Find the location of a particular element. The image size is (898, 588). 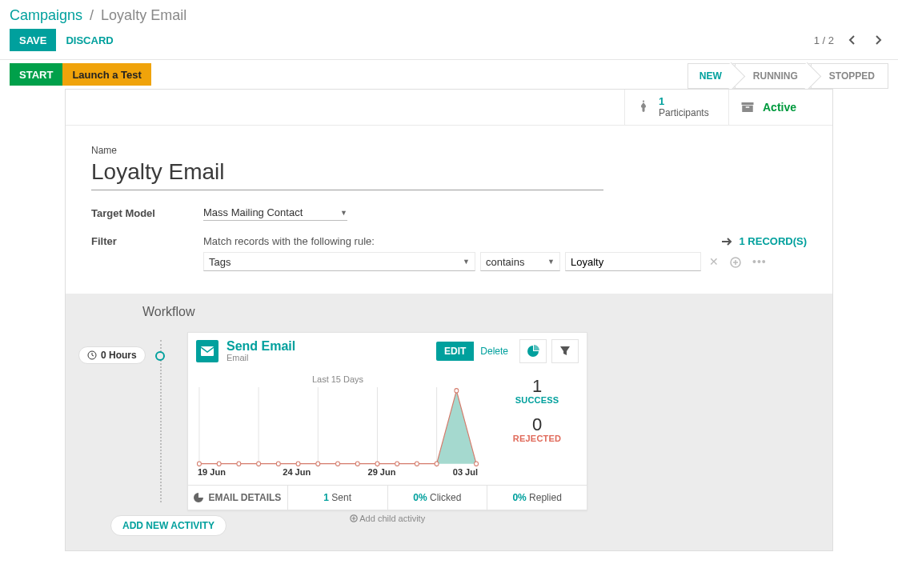

active-statbox: Active is located at coordinates (780, 107).